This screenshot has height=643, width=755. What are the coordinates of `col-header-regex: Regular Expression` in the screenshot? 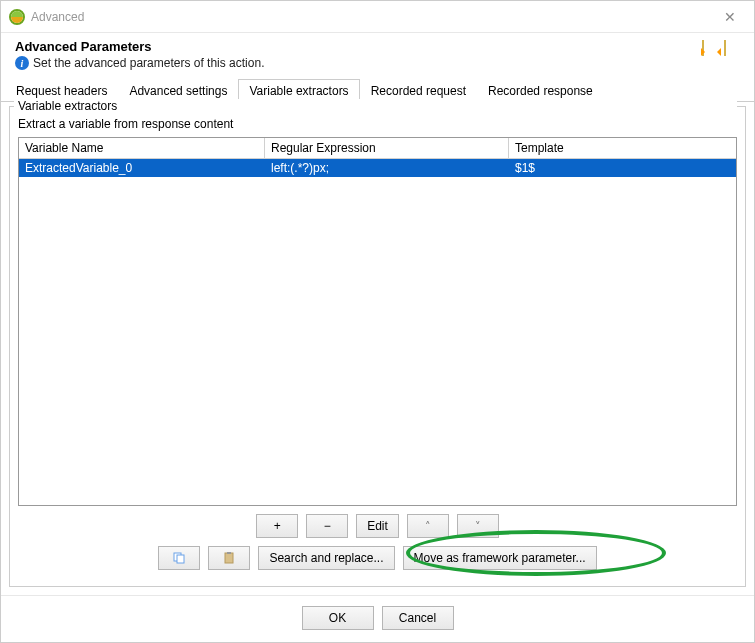 It's located at (387, 148).